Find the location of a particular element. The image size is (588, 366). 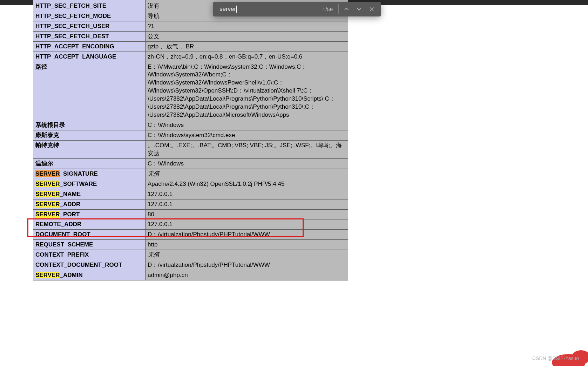

env-key: SERVER_PORT is located at coordinates (89, 215).